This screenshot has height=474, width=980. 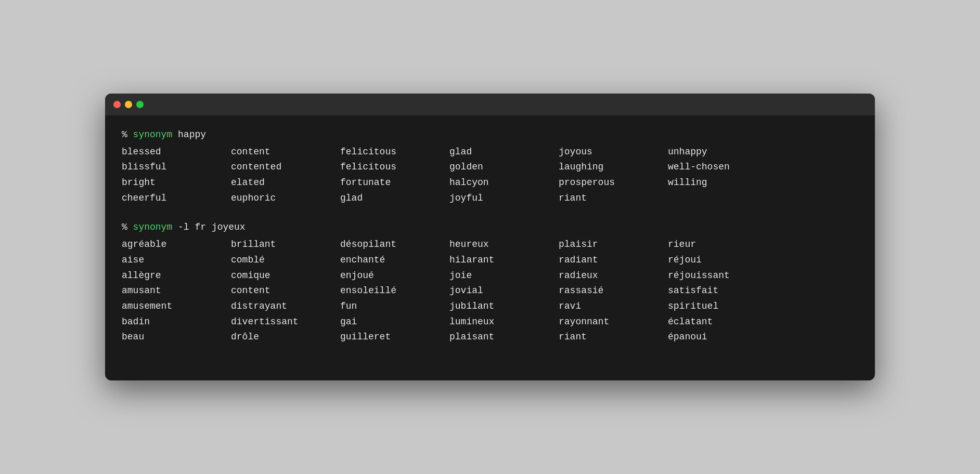 I want to click on grid-col-2-1: agréable aise allègre amusant amusement …, so click(x=174, y=291).